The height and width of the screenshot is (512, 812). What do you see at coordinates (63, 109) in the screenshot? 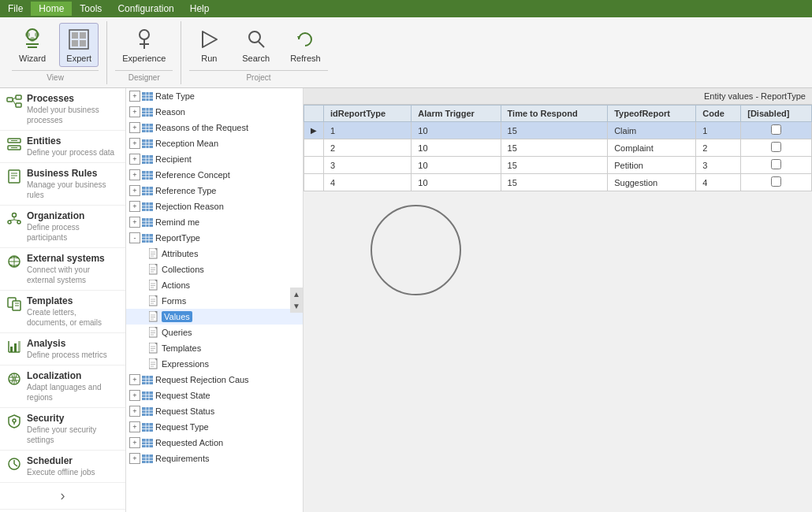
I see `sidebar-item-processes: Processes Model your business processes` at bounding box center [63, 109].